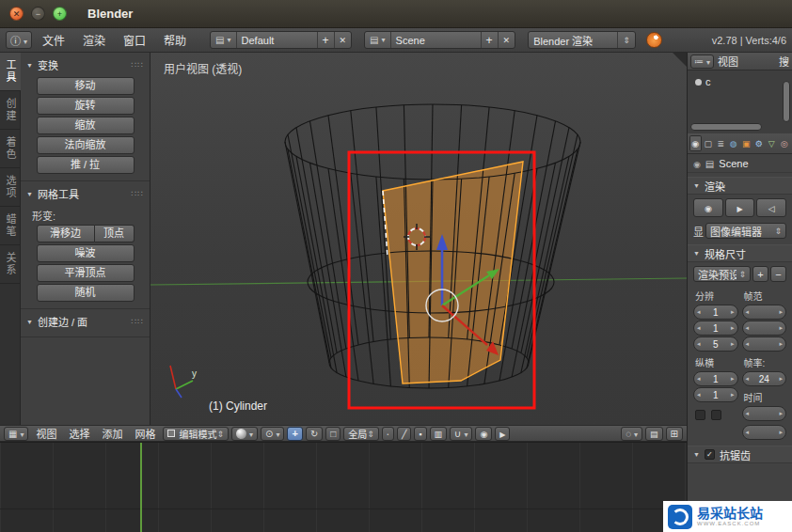 This screenshot has height=532, width=792. I want to click on render-engine-select: Blender 渲染, so click(581, 39).